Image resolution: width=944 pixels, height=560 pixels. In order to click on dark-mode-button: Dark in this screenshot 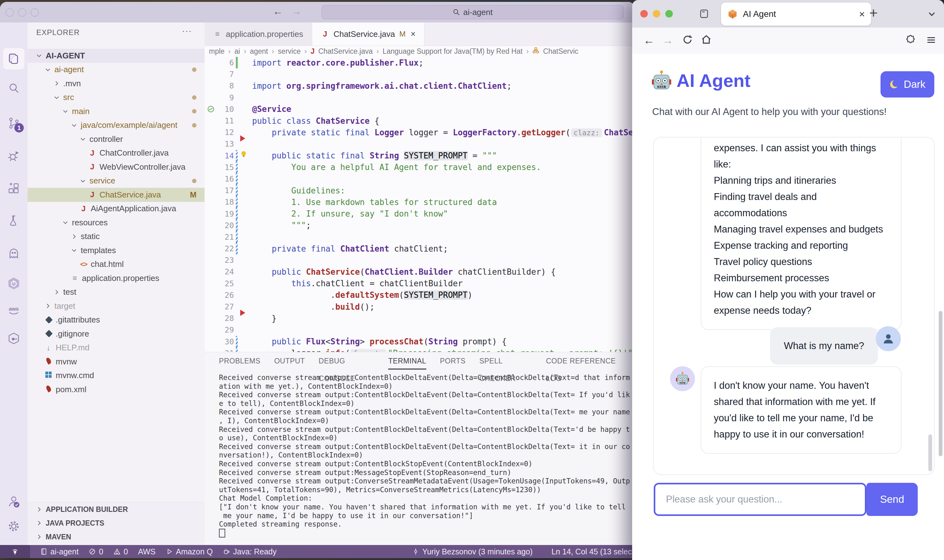, I will do `click(907, 85)`.